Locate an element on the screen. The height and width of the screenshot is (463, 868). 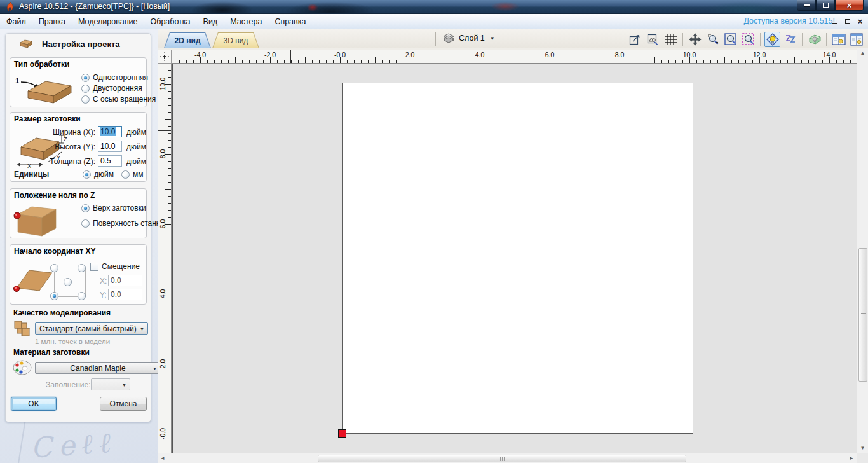
tab-2d-view: 2D вид is located at coordinates (187, 41).